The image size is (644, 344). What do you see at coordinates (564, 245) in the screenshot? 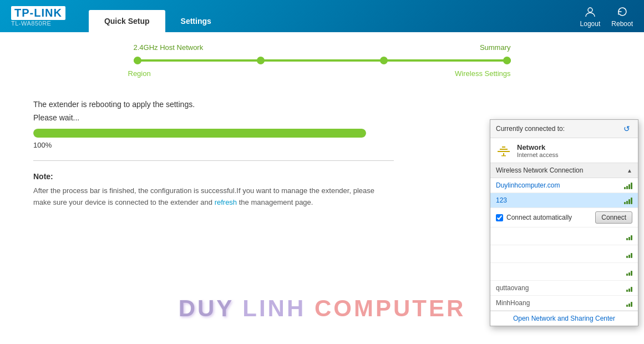
I see `network-list: Duylinhcomputer.com 123 Connect automati…` at bounding box center [564, 245].